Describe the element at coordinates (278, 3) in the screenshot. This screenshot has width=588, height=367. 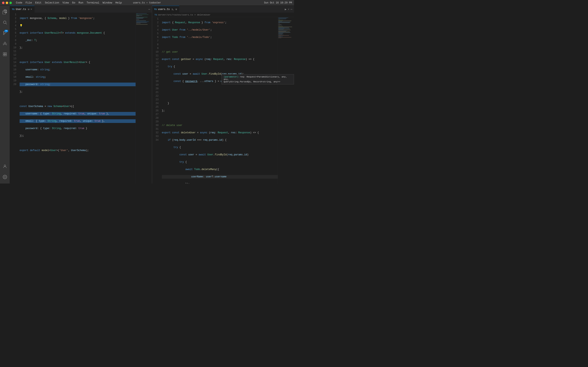
I see `titlebar-right: Sun Oct 16 10:29 PM` at that location.